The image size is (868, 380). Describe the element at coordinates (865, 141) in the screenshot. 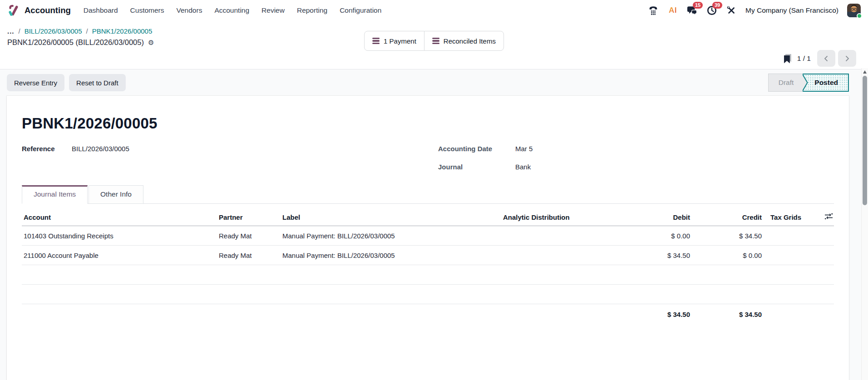

I see `scrollbar-thumb` at that location.